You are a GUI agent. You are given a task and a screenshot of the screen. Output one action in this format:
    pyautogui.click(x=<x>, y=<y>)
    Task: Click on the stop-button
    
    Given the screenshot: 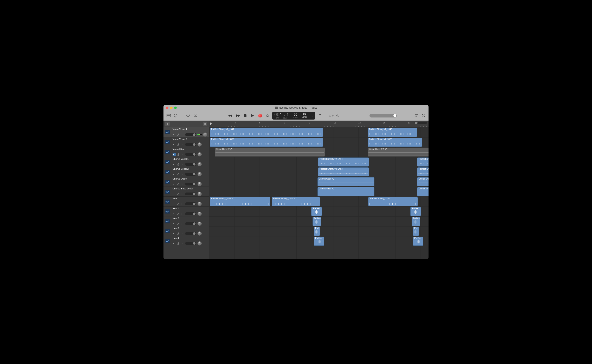 What is the action you would take?
    pyautogui.click(x=245, y=116)
    